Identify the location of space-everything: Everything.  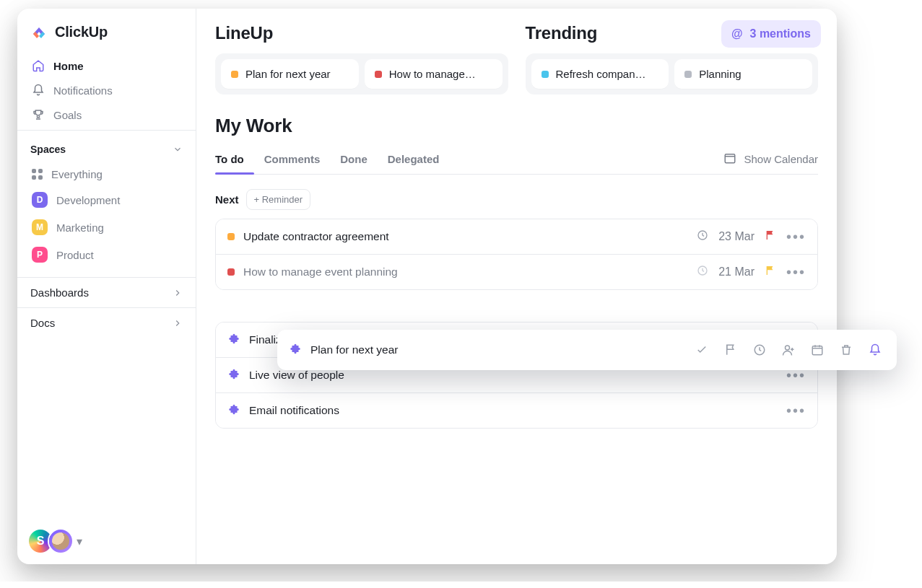
(107, 175).